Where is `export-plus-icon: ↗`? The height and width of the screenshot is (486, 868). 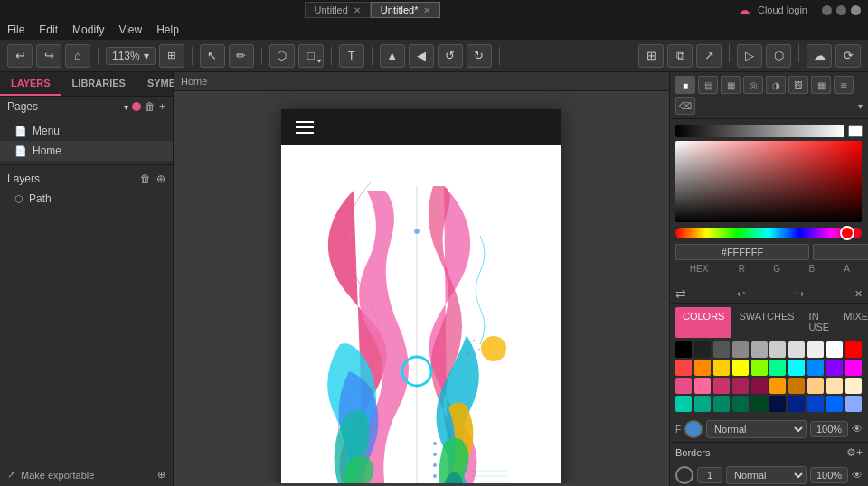 export-plus-icon: ↗ is located at coordinates (11, 475).